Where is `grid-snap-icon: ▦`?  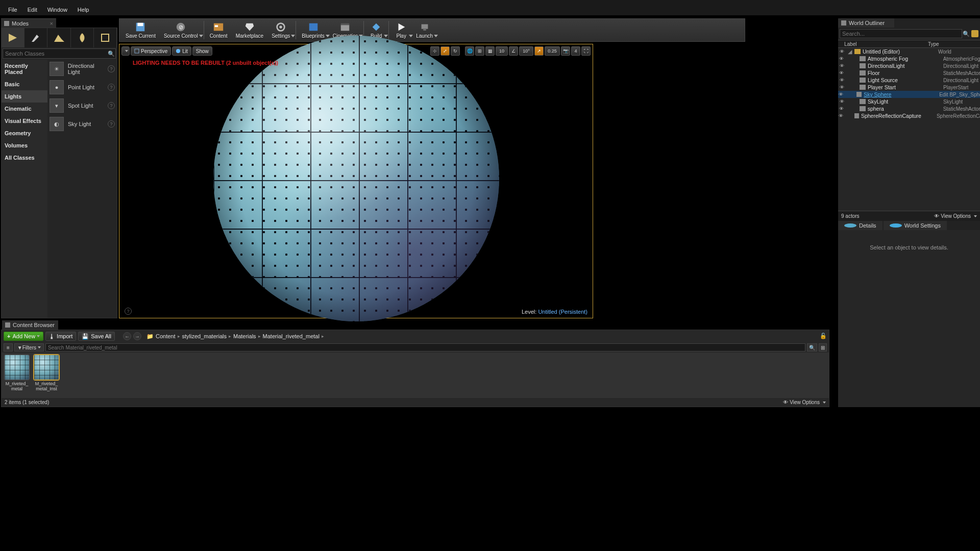
grid-snap-icon: ▦ is located at coordinates (490, 51).